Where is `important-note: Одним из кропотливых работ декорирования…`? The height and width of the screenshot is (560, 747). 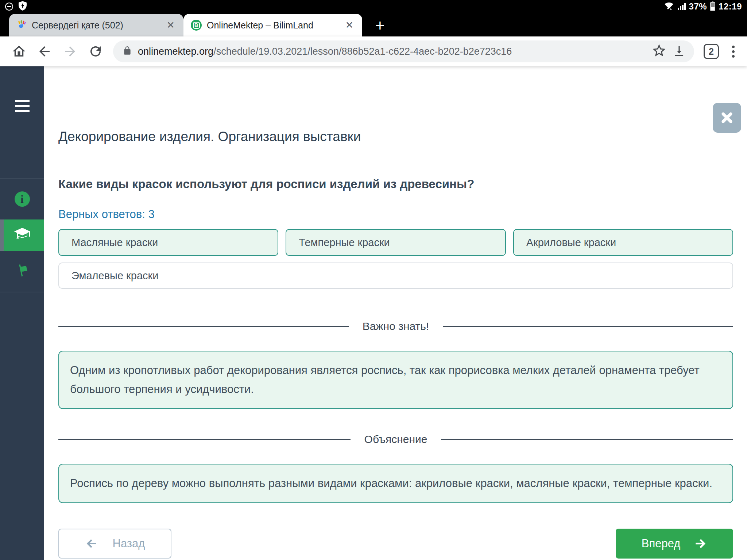
important-note: Одним из кропотливых работ декорирования… is located at coordinates (396, 380).